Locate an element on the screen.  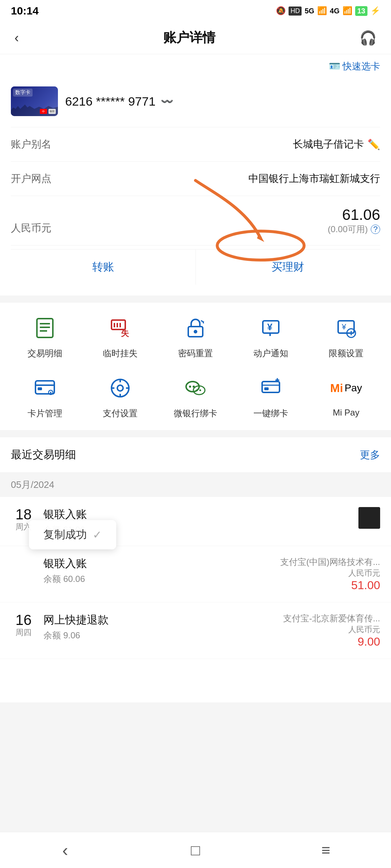
toast: 复制成功 ✓ is located at coordinates (72, 535).